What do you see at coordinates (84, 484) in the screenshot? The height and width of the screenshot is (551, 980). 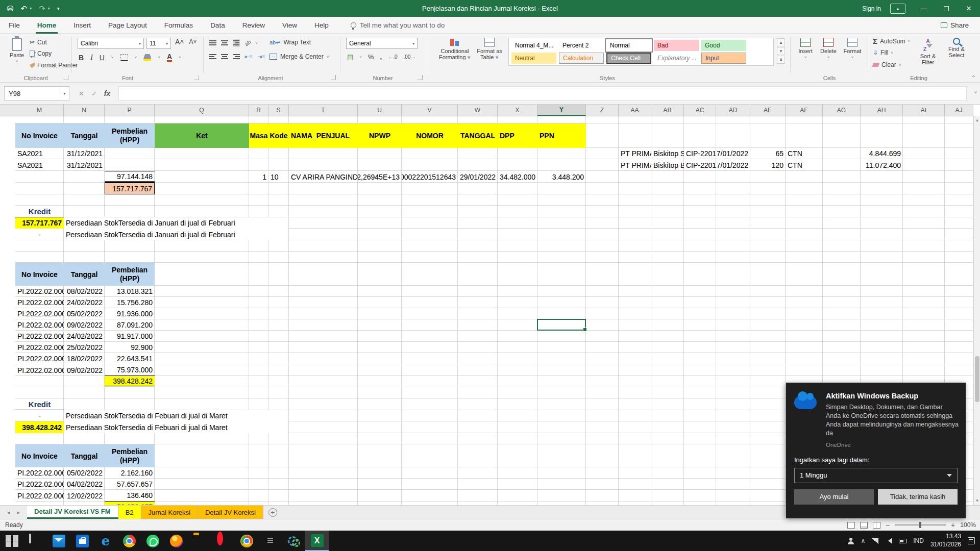 I see `cell-N111: 04/02/2022` at bounding box center [84, 484].